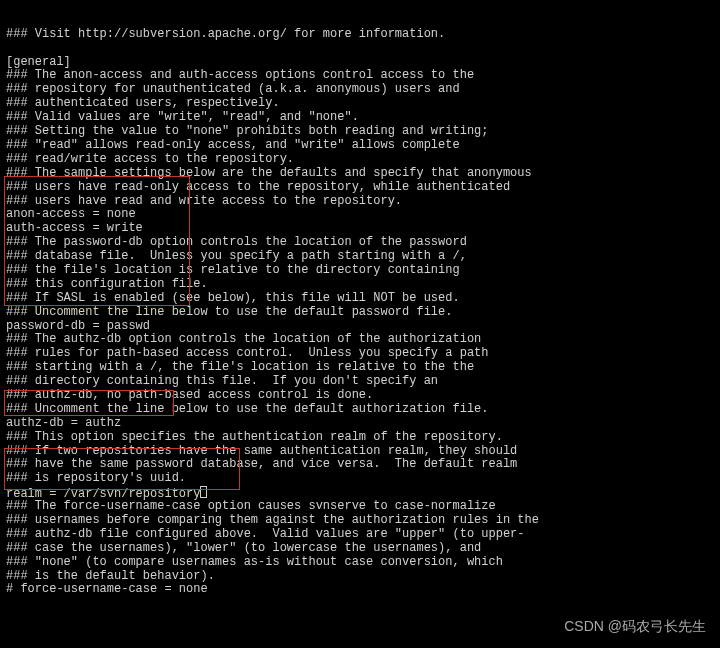 Image resolution: width=720 pixels, height=648 pixels. I want to click on config-line: password-db = passwd, so click(363, 327).